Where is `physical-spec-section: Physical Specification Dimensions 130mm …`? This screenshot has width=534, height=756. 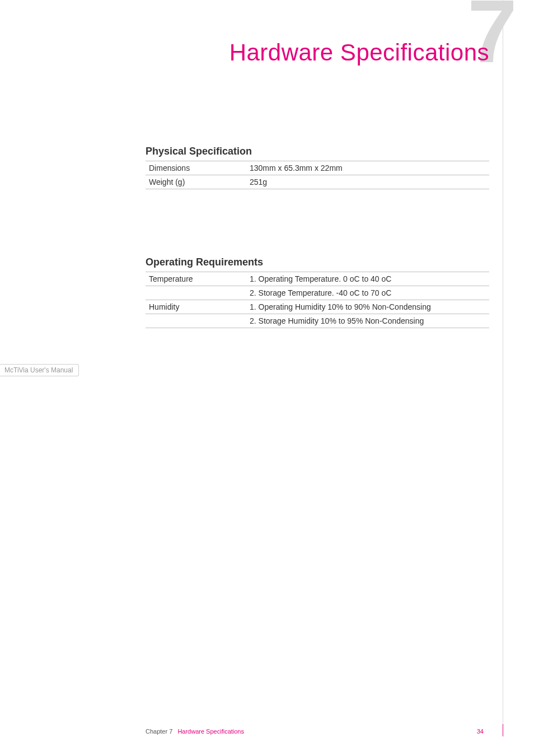 physical-spec-section: Physical Specification Dimensions 130mm … is located at coordinates (317, 167).